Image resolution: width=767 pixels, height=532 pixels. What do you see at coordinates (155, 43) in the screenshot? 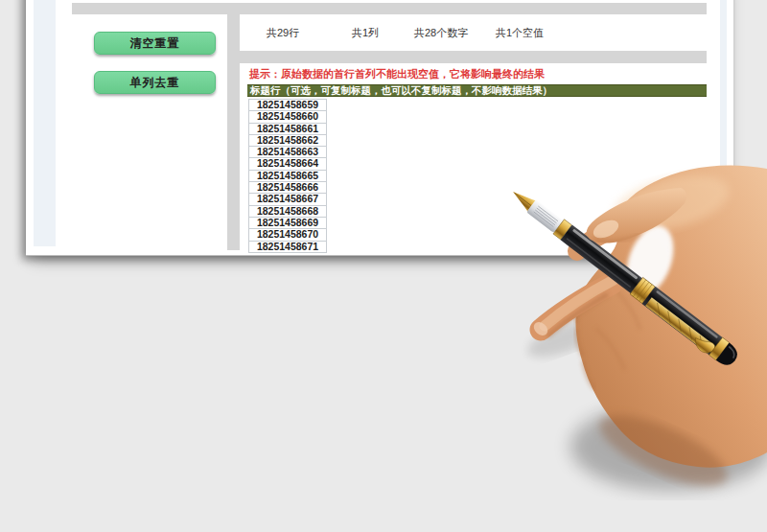
I see `clear-reset-button: 清空重置` at bounding box center [155, 43].